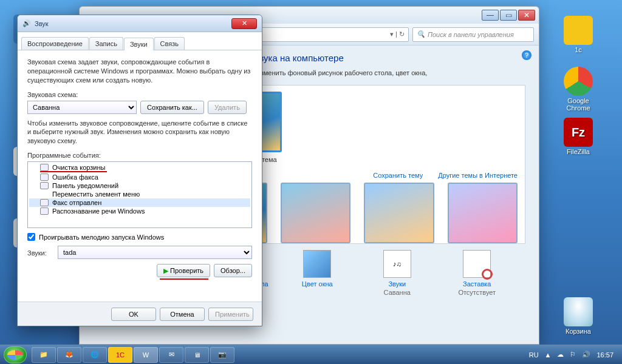 This screenshot has height=364, width=622. Describe the element at coordinates (605, 355) in the screenshot. I see `clock: 16:57` at that location.